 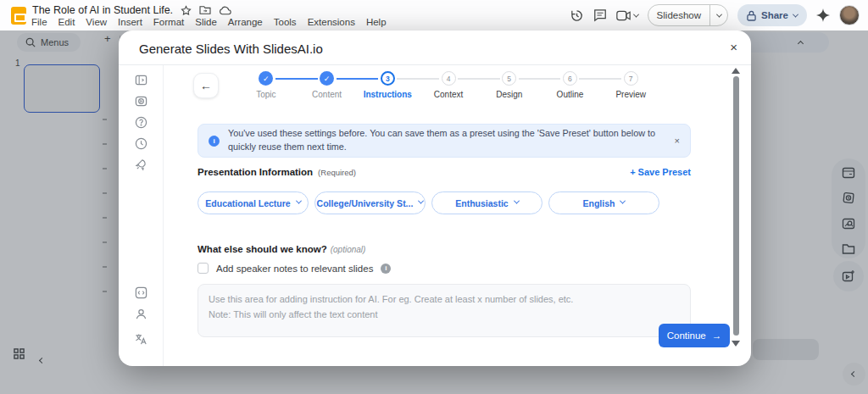 What do you see at coordinates (849, 15) in the screenshot?
I see `account-avatar` at bounding box center [849, 15].